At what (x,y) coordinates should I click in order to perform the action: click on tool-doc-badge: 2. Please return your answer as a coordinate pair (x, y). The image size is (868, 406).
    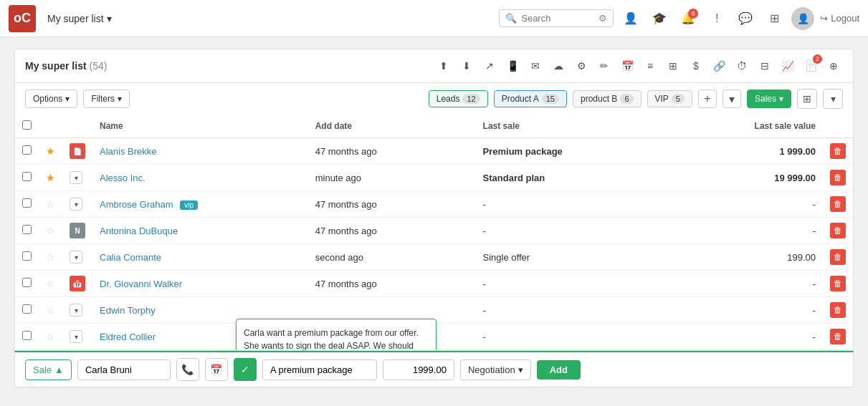
    Looking at the image, I should click on (817, 59).